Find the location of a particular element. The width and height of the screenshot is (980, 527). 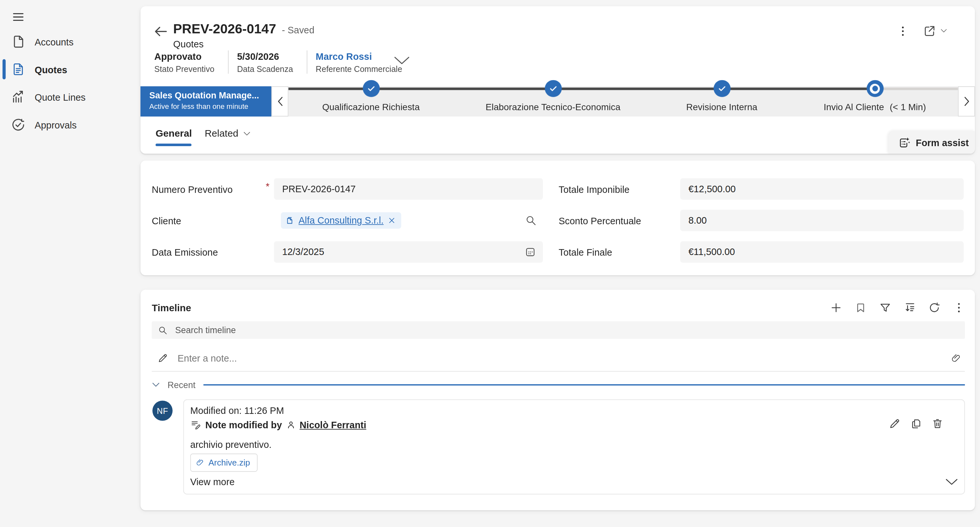

paperclip-icon is located at coordinates (200, 463).